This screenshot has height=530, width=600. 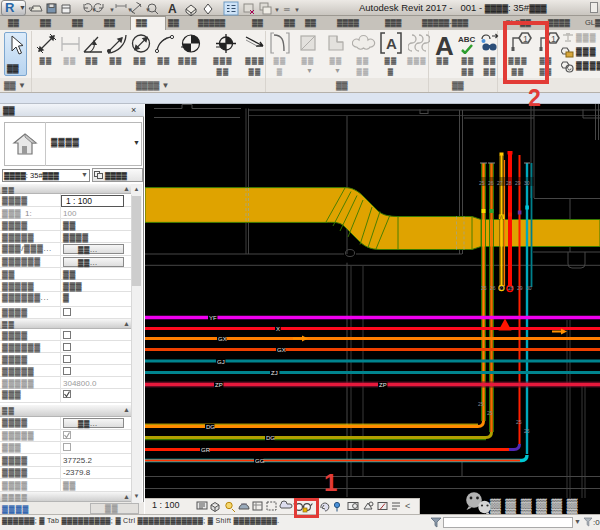 I want to click on svg-text: ABC, so click(x=467, y=40).